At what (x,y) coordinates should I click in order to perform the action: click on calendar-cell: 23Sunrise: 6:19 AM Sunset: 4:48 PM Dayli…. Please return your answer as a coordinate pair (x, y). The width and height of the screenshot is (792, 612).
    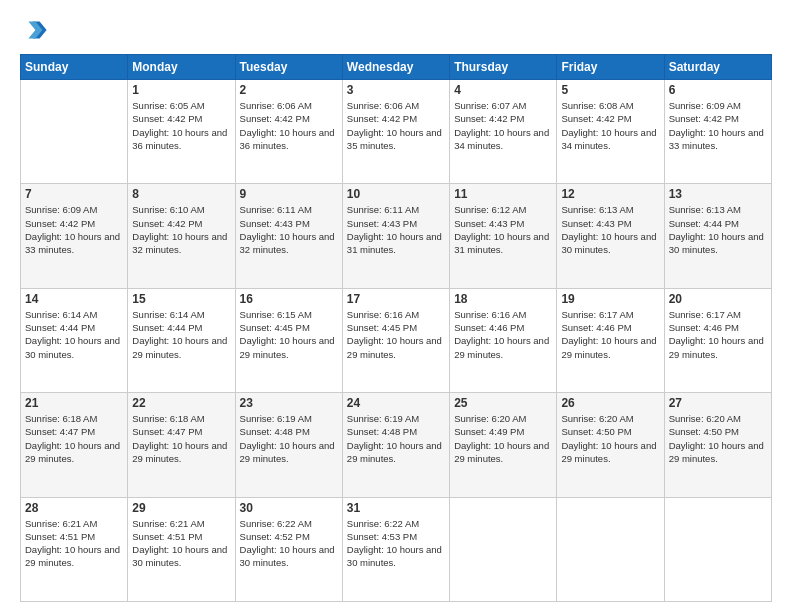
    Looking at the image, I should click on (288, 445).